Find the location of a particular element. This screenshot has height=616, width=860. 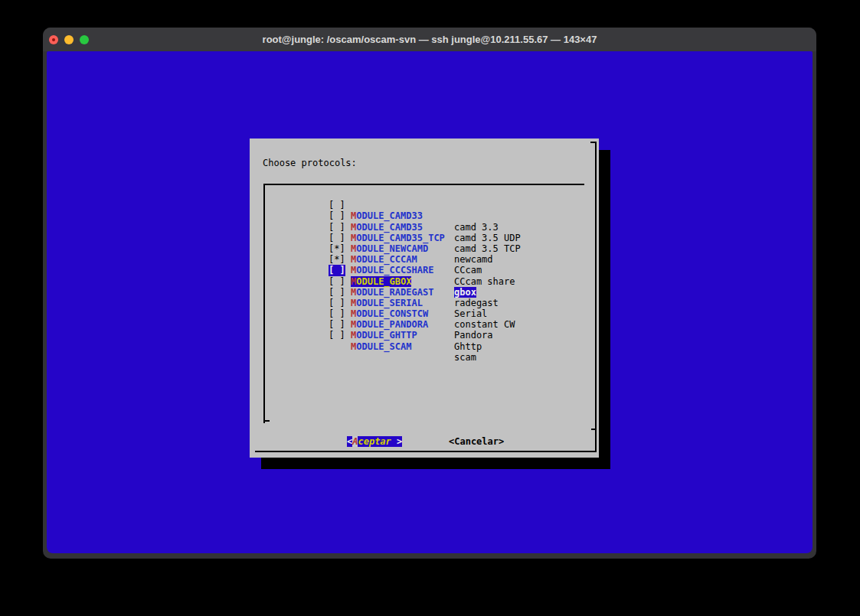

dialog-edge-corner is located at coordinates (593, 142).